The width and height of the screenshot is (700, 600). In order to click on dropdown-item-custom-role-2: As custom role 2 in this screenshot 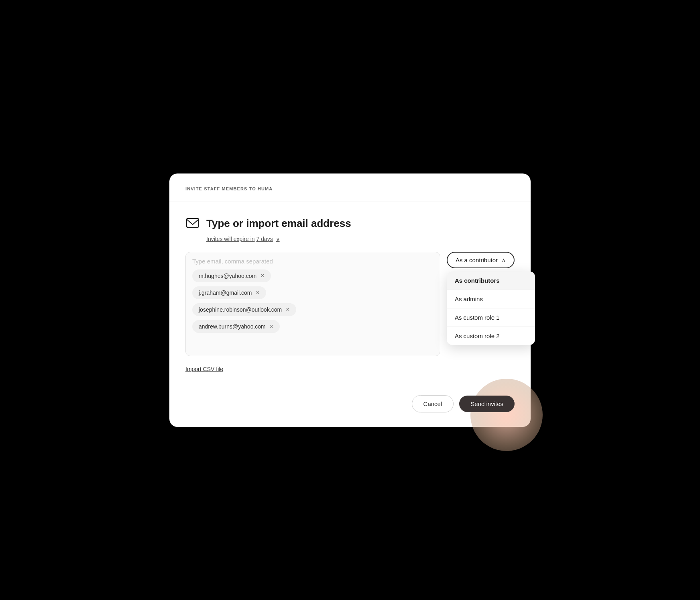, I will do `click(491, 336)`.